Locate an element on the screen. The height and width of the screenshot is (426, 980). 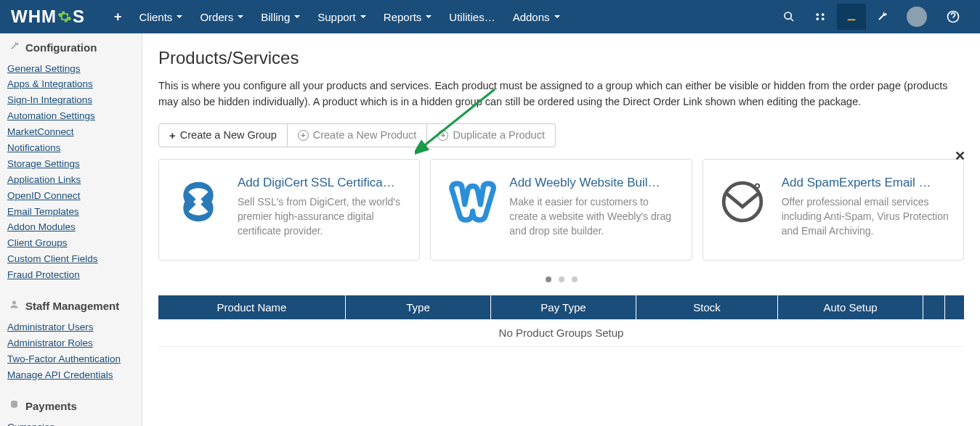
help-icon is located at coordinates (953, 17).